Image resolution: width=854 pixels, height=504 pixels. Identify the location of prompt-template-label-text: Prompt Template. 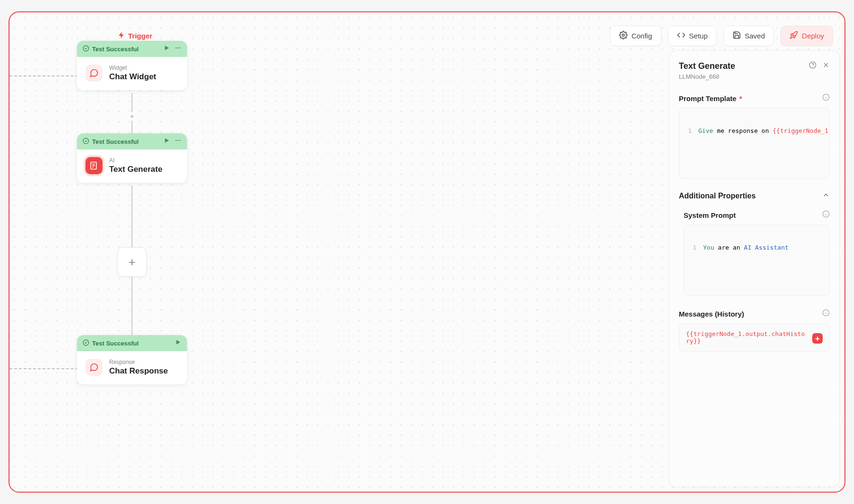
(707, 99).